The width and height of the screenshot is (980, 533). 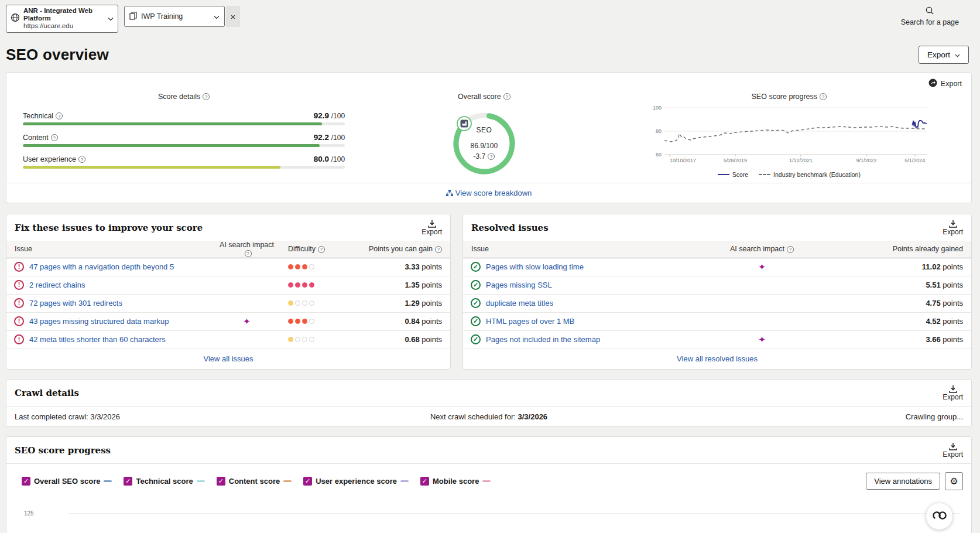 What do you see at coordinates (99, 321) in the screenshot?
I see `issue-link: 43 pages missing structured data markup` at bounding box center [99, 321].